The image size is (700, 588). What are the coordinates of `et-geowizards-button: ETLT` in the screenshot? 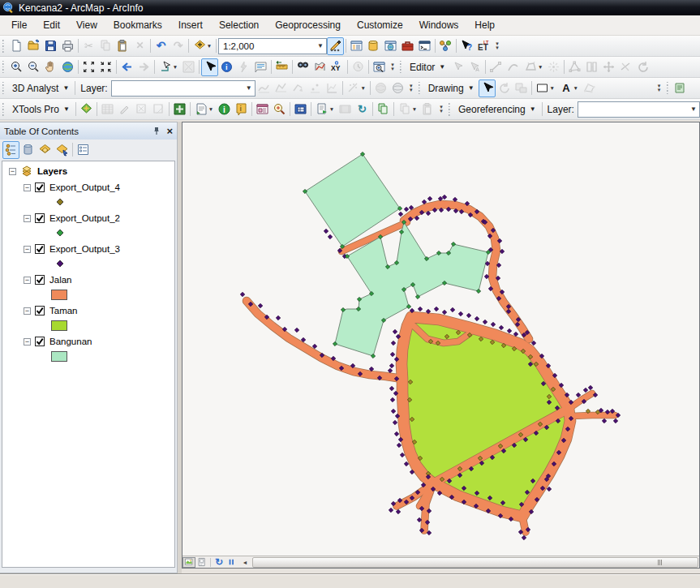 It's located at (483, 46).